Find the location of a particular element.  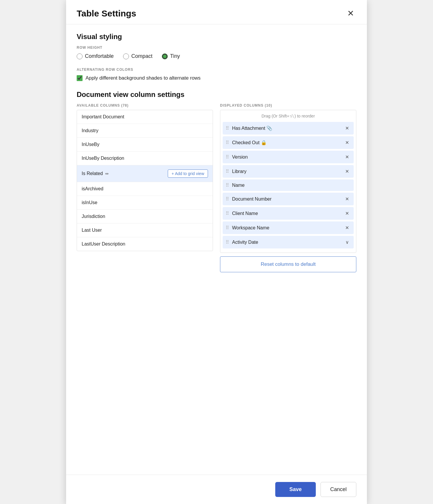

item-name: InUseBy Description is located at coordinates (103, 158).